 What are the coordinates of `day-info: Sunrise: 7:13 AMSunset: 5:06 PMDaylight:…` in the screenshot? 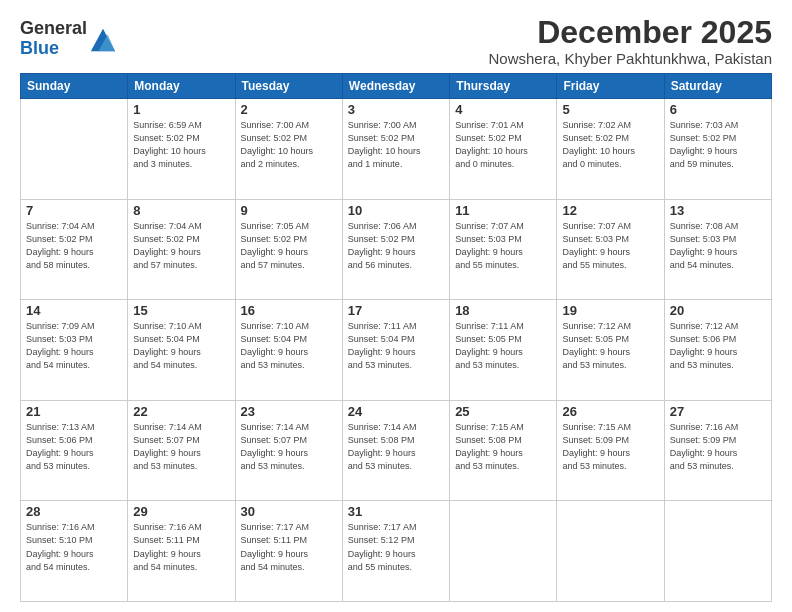 It's located at (74, 447).